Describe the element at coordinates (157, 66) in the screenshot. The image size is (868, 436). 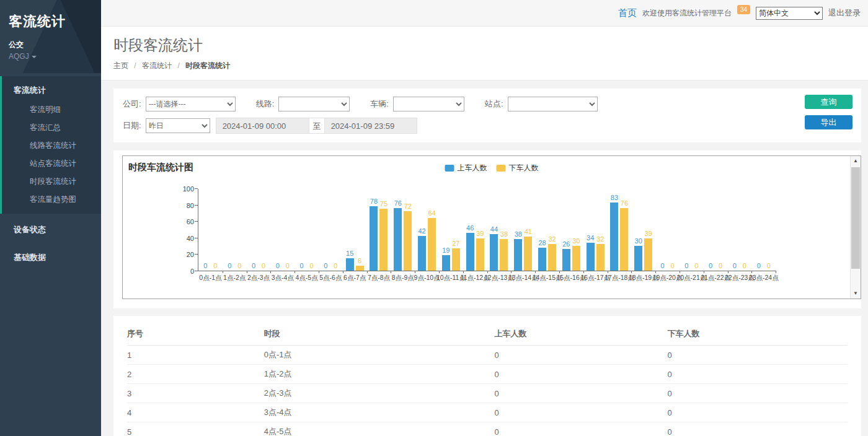
I see `breadcrumb-passenger-stats: 客流统计` at that location.